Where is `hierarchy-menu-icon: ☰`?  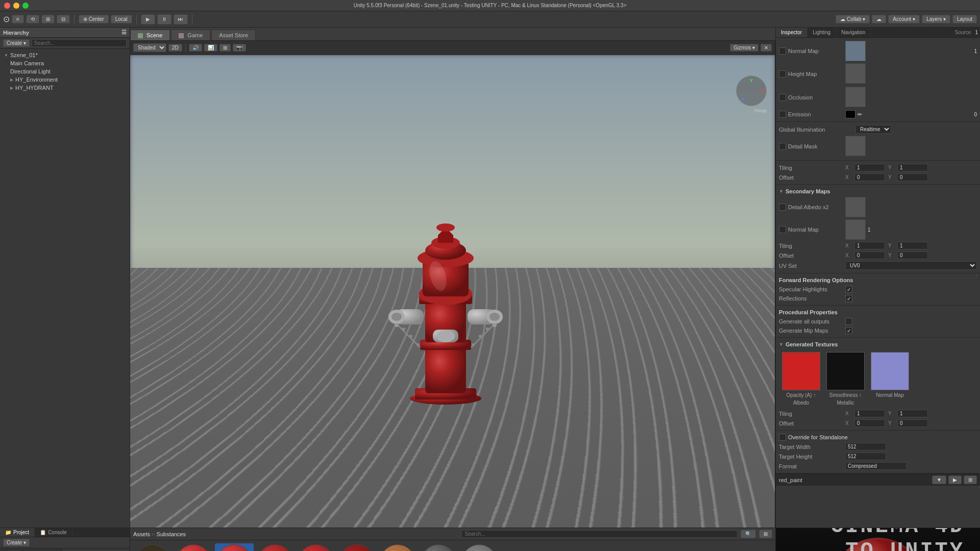
hierarchy-menu-icon: ☰ is located at coordinates (124, 33).